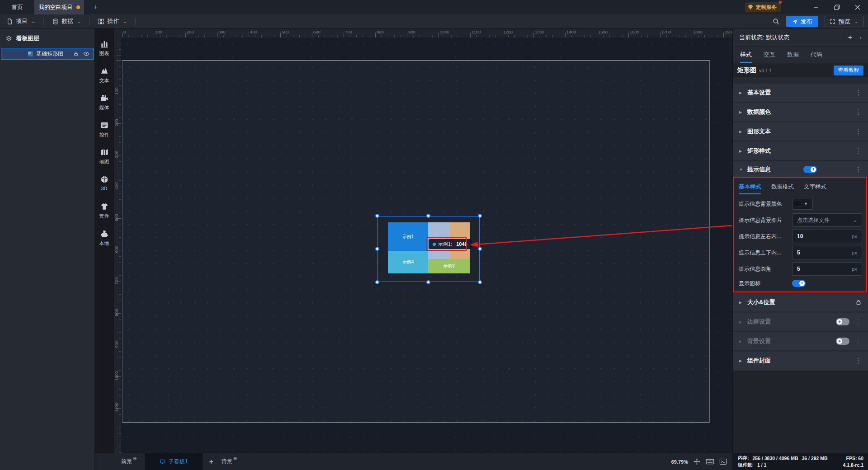 The image size is (868, 470). I want to click on fit-screen-button, so click(697, 462).